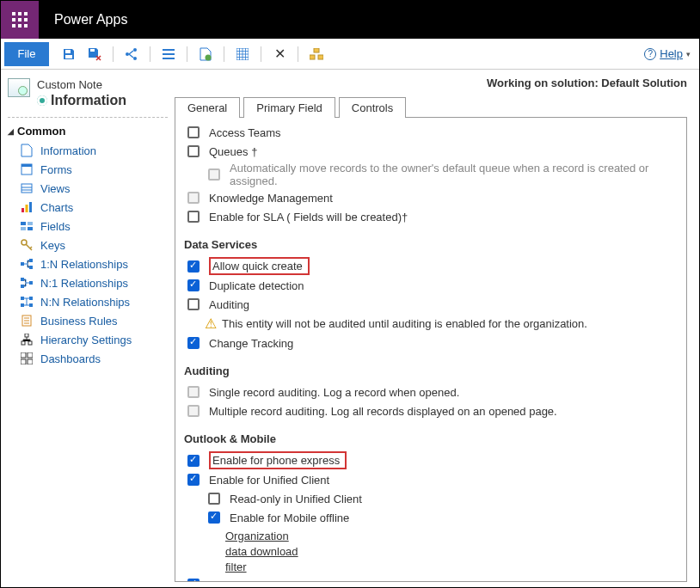 Image resolution: width=700 pixels, height=588 pixels. What do you see at coordinates (88, 207) in the screenshot?
I see `nav-charts: Charts` at bounding box center [88, 207].